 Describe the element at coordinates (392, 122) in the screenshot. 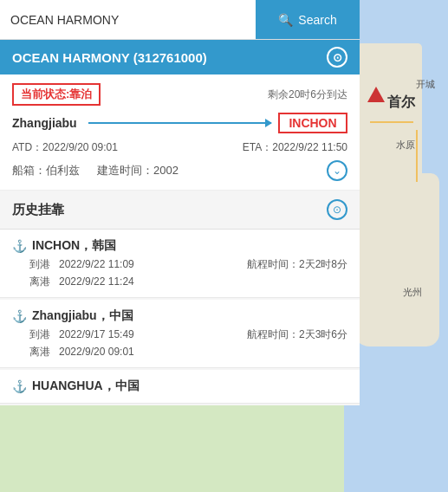

I see `map-road-h` at that location.